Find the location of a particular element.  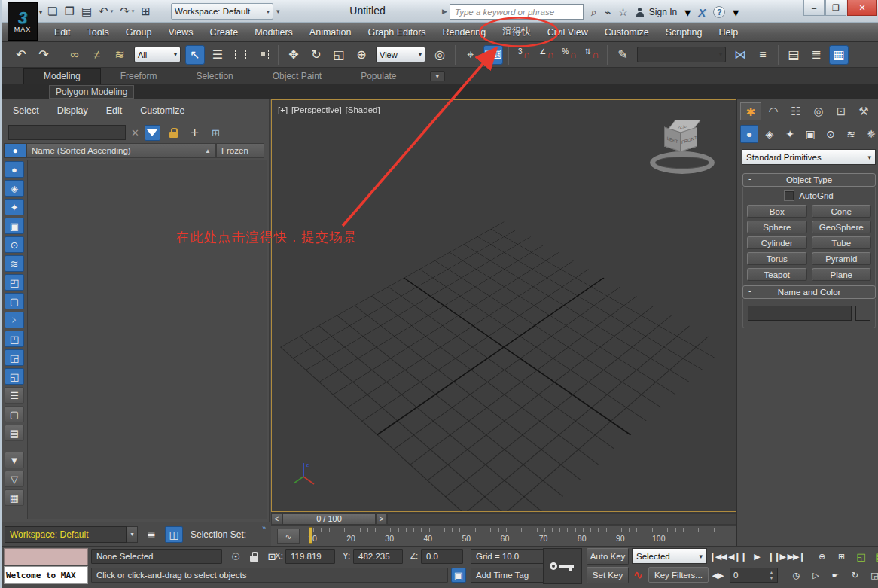

save-file-icon: ▤ is located at coordinates (87, 11).